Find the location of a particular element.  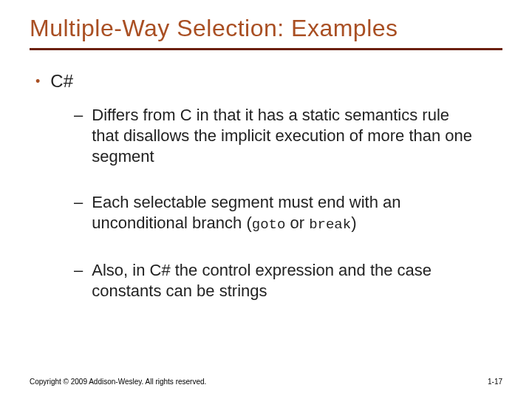

text-run: or is located at coordinates (297, 223).